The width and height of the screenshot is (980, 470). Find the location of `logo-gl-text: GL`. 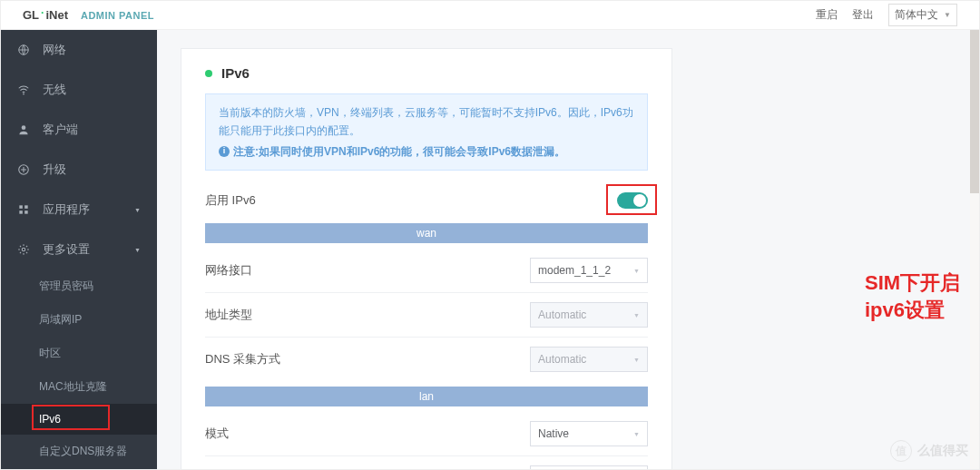

logo-gl-text: GL is located at coordinates (31, 15).